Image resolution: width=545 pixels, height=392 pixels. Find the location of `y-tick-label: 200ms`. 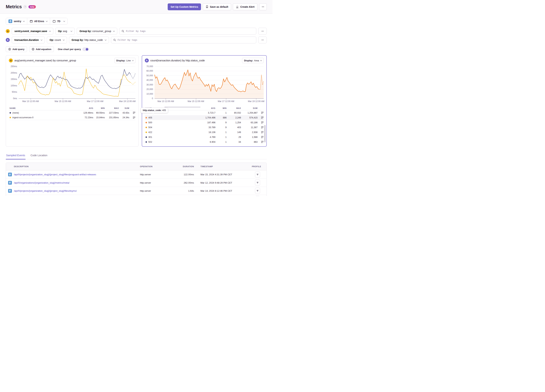

y-tick-label: 200ms is located at coordinates (14, 73).